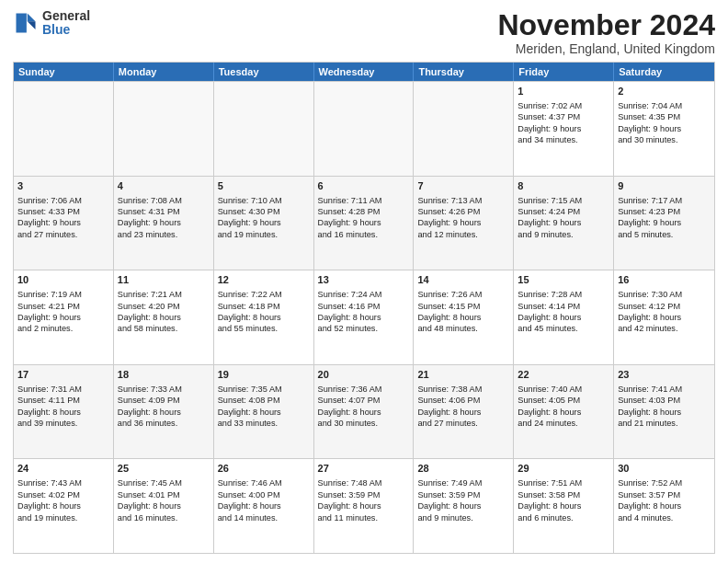  What do you see at coordinates (563, 186) in the screenshot?
I see `day-number: 8` at bounding box center [563, 186].